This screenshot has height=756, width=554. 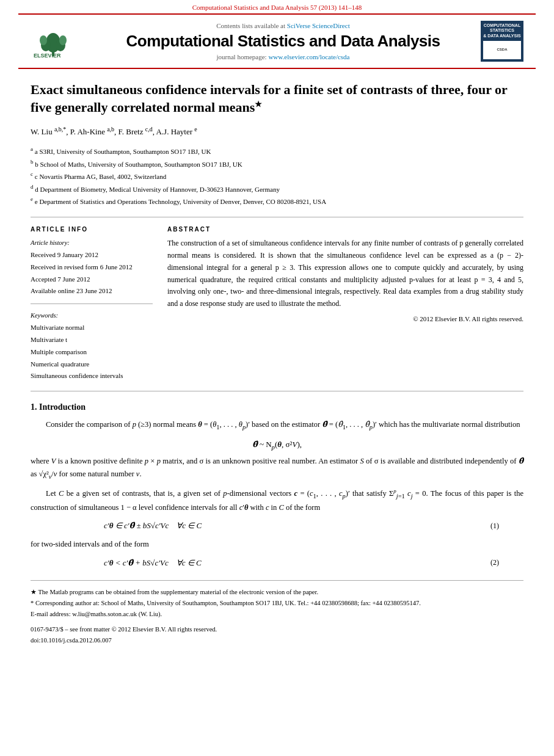 What do you see at coordinates (277, 99) in the screenshot?
I see `paper-title: Exact simultaneous confidence intervals …` at bounding box center [277, 99].